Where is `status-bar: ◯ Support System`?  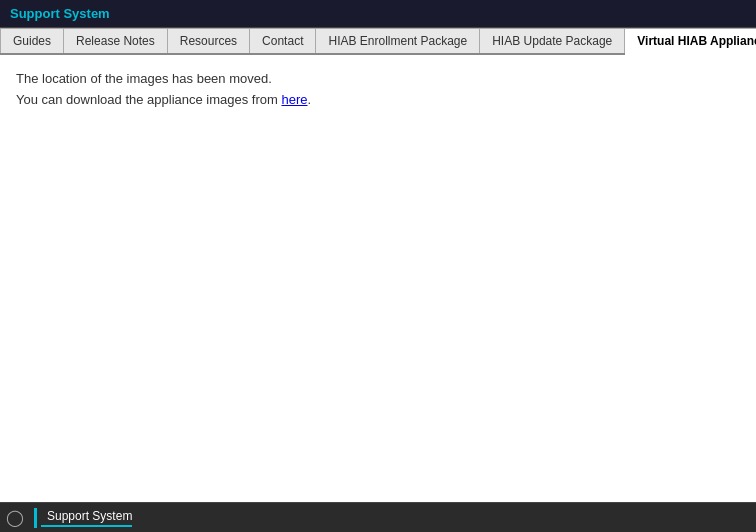
status-bar: ◯ Support System is located at coordinates (378, 517).